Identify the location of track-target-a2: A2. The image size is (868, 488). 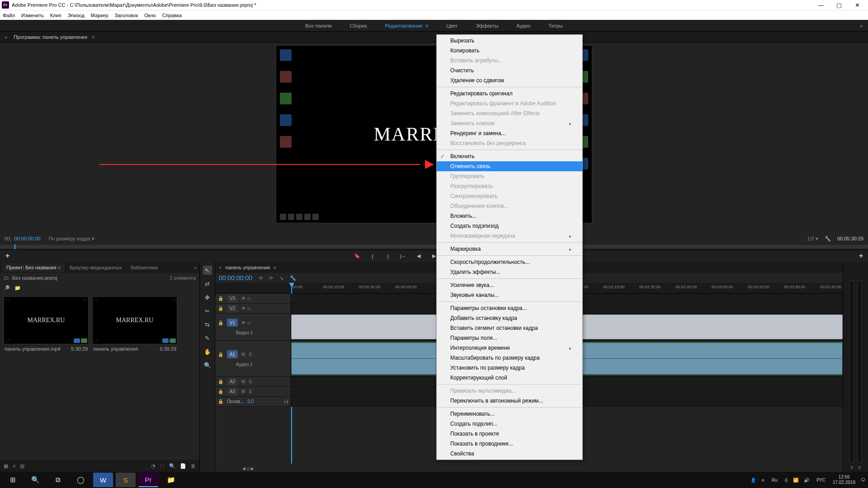
(232, 382).